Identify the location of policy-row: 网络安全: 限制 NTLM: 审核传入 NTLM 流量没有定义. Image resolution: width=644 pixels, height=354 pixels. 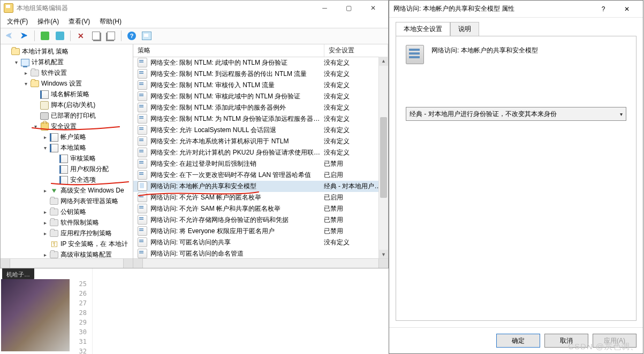
(261, 86).